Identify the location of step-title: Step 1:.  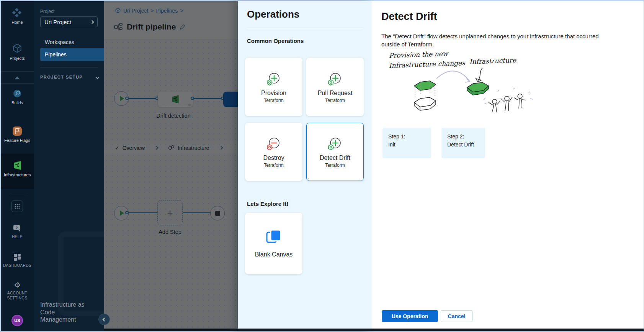
(410, 136).